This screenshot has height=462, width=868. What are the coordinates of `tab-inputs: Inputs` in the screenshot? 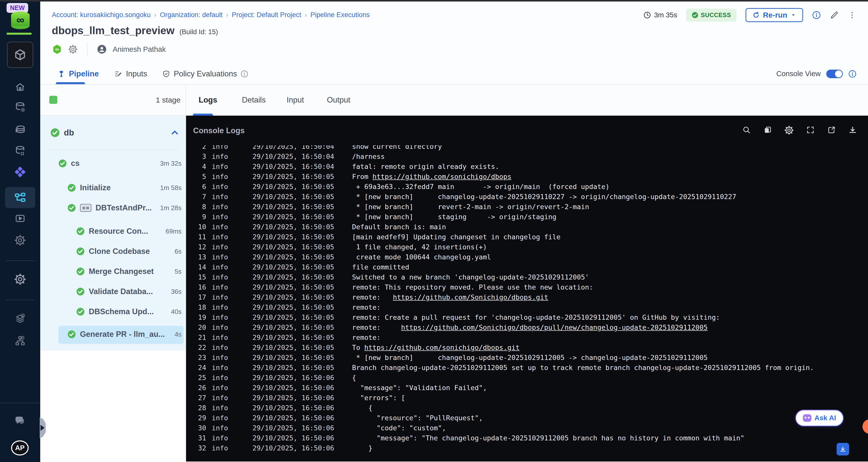 It's located at (131, 74).